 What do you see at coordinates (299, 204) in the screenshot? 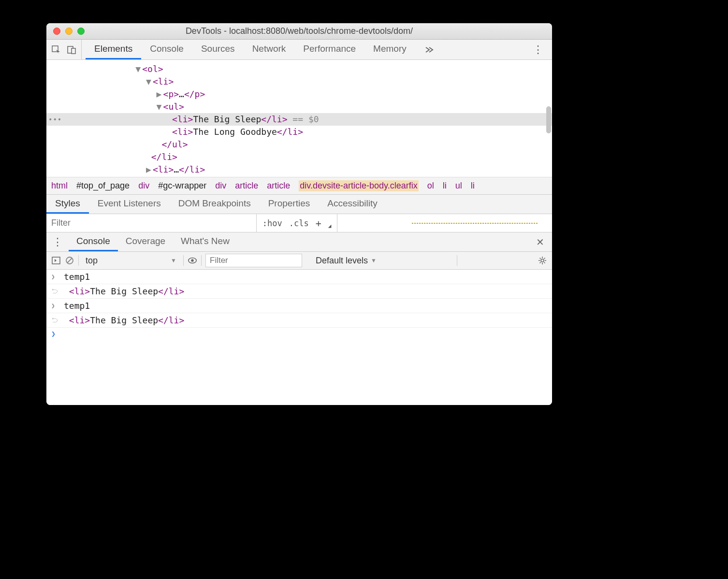
I see `styles-subtabs: Styles Event Listeners DOM Breakpoints P…` at bounding box center [299, 204].